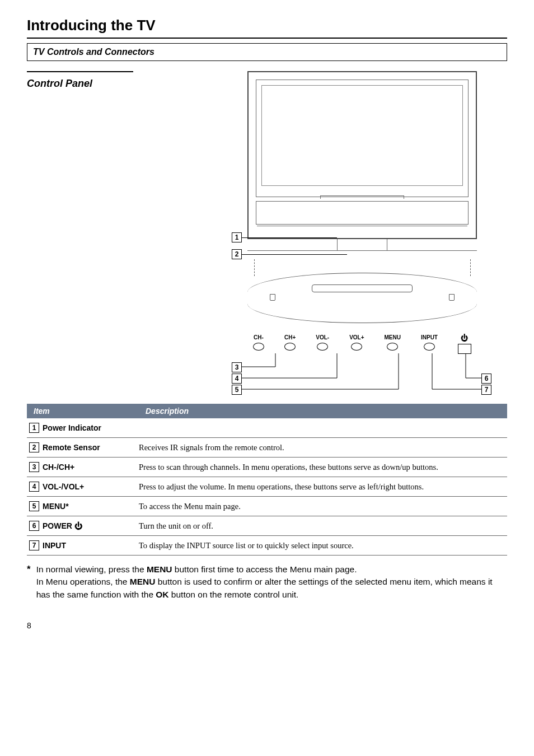 The image size is (534, 756). Describe the element at coordinates (323, 487) in the screenshot. I see `row-desc: Press to adjust the volume. In menu oper…` at that location.